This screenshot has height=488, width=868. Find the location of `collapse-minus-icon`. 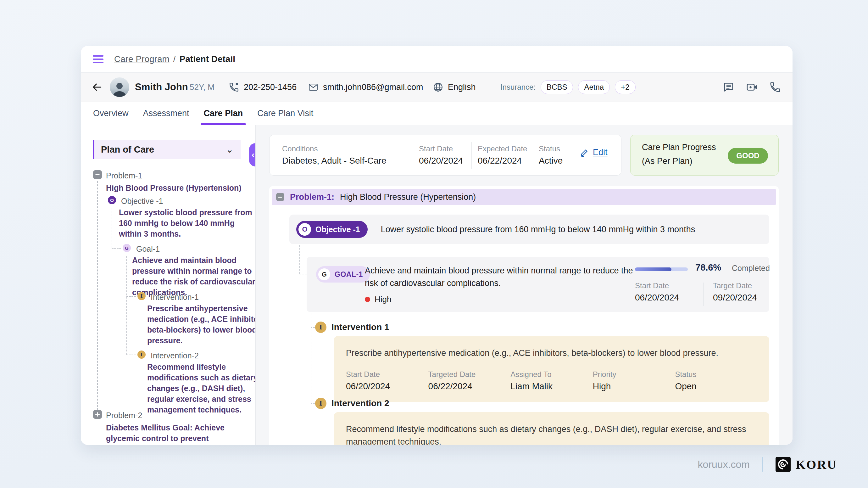

collapse-minus-icon is located at coordinates (97, 175).